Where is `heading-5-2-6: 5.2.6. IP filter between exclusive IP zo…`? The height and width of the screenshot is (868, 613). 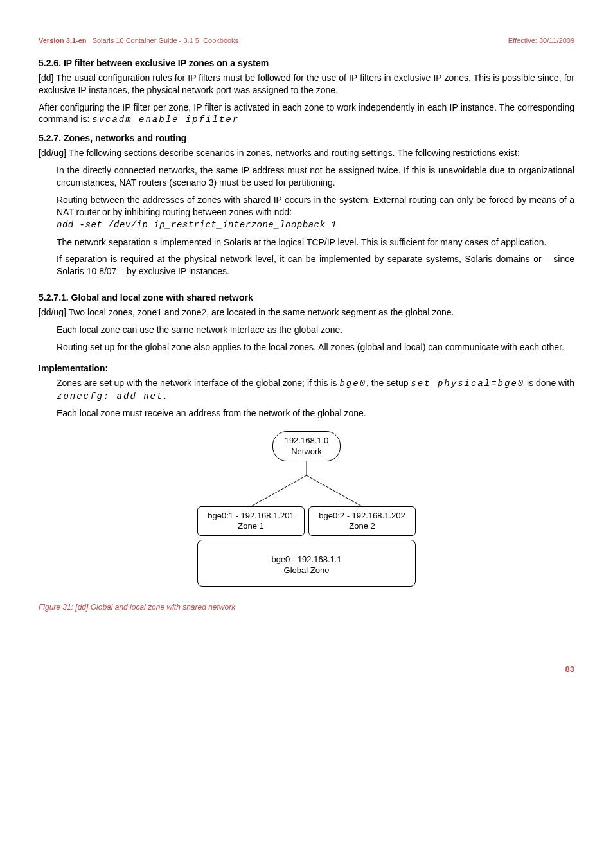
heading-5-2-6: 5.2.6. IP filter between exclusive IP zo… is located at coordinates (306, 63).